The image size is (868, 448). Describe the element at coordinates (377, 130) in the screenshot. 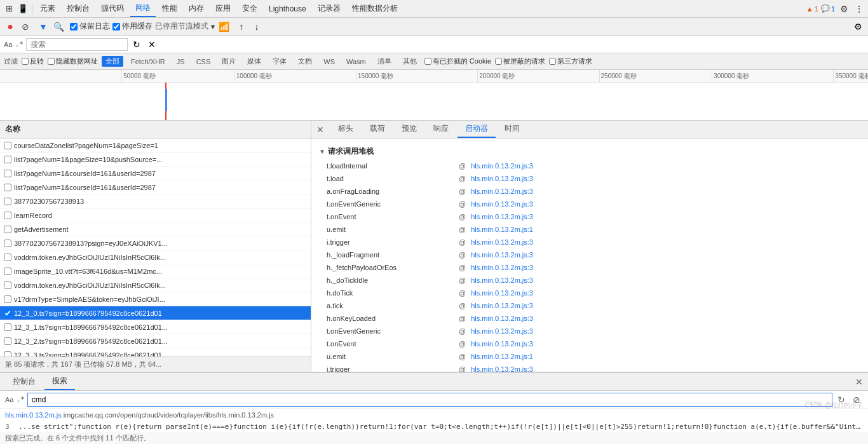

I see `tab-payload: 载荷` at that location.